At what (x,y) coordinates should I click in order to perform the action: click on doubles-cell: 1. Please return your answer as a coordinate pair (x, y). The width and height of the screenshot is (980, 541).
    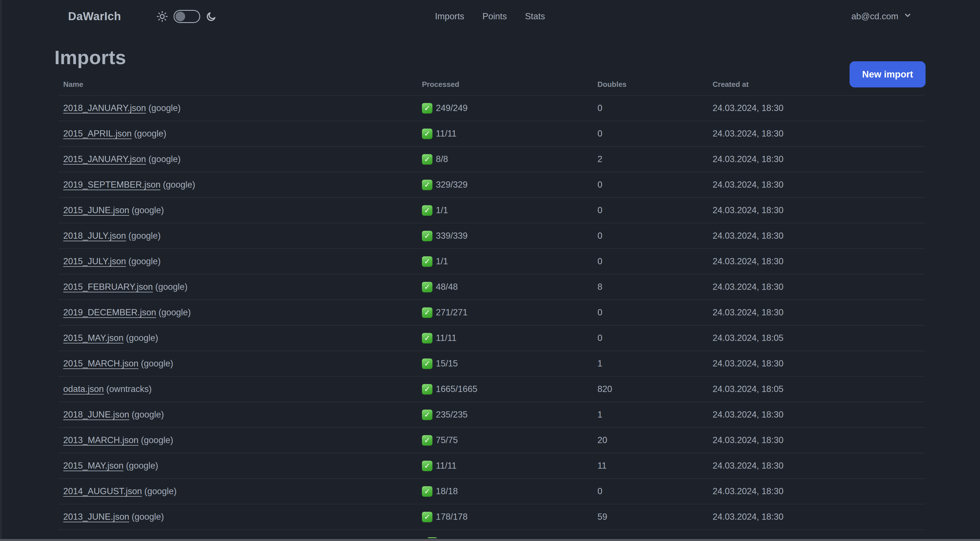
    Looking at the image, I should click on (650, 415).